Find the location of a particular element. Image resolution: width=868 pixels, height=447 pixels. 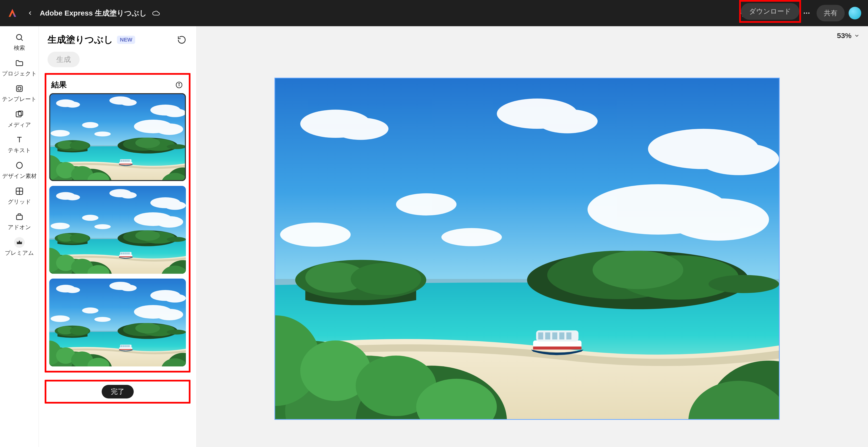

rail-label: アドオン is located at coordinates (20, 227).